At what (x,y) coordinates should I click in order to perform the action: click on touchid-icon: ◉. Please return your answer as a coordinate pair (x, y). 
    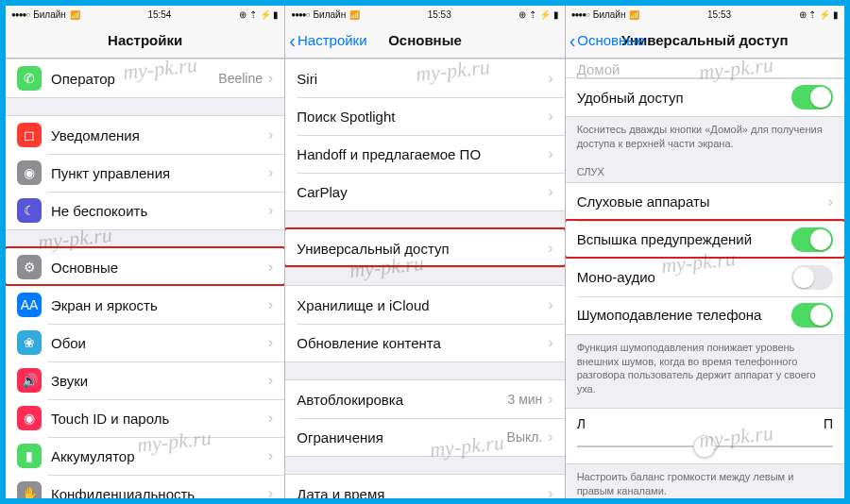
    Looking at the image, I should click on (29, 418).